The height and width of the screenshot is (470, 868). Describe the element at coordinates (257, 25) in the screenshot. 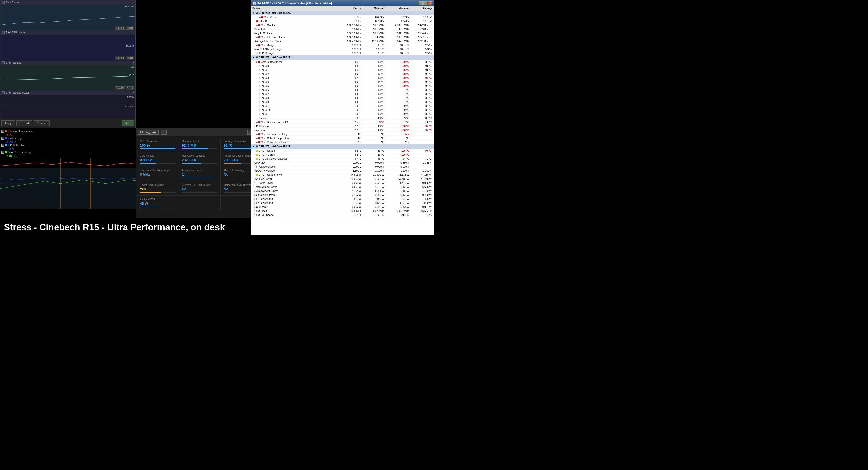

I see `expand-core-clocks: ▶` at that location.